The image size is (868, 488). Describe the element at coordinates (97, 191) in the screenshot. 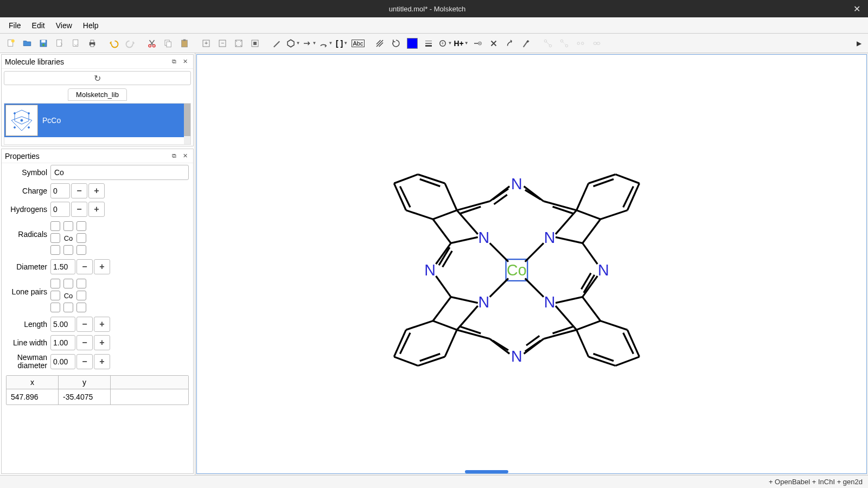

I see `charge-plus-button: +` at that location.